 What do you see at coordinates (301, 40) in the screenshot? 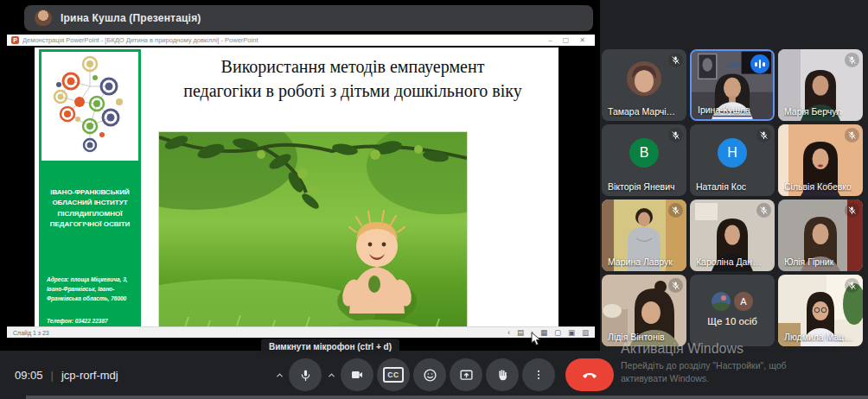
I see `powerpoint-titlebar: P Демонстрація PowerPoint - [БКДО Дитина…` at bounding box center [301, 40].